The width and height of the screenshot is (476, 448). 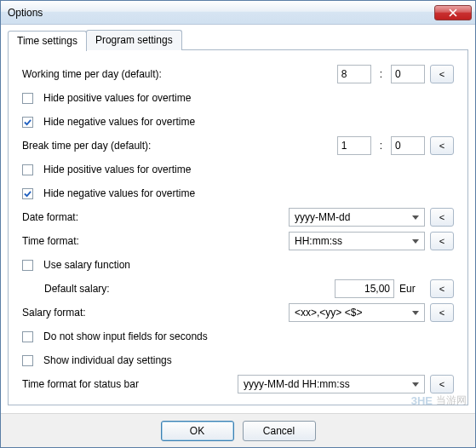 I want to click on use-salary-label: Use salary function, so click(x=87, y=265).